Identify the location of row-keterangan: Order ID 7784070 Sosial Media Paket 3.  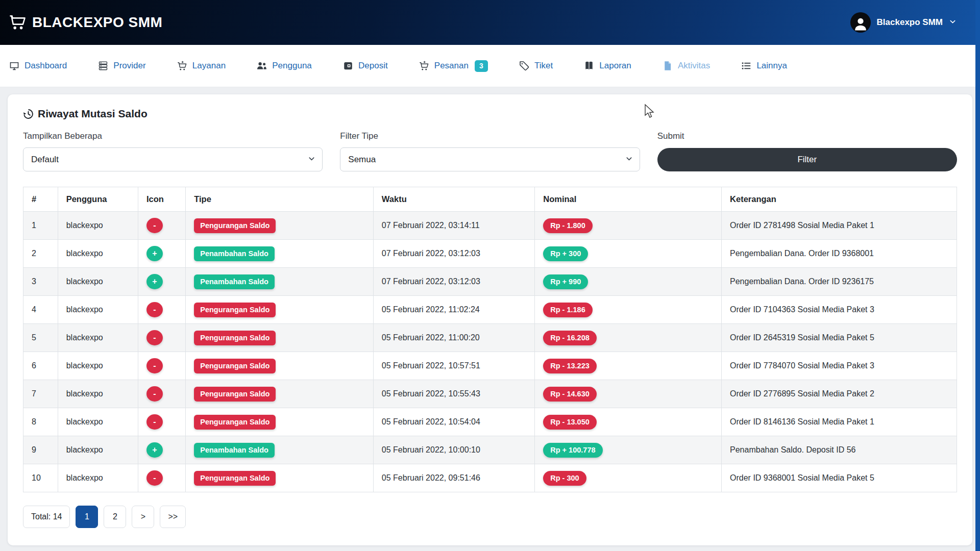
(839, 366).